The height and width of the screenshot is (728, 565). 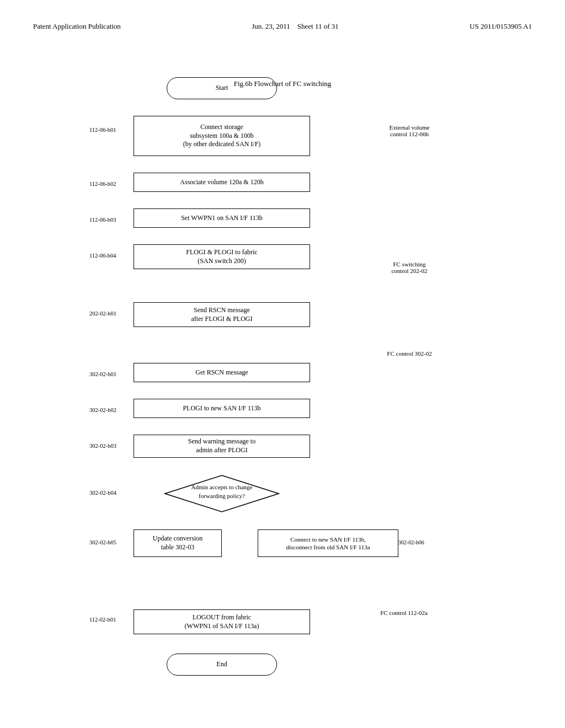 I want to click on node-1: Connect storage subsystem 100a & 100b (b…, so click(x=222, y=136).